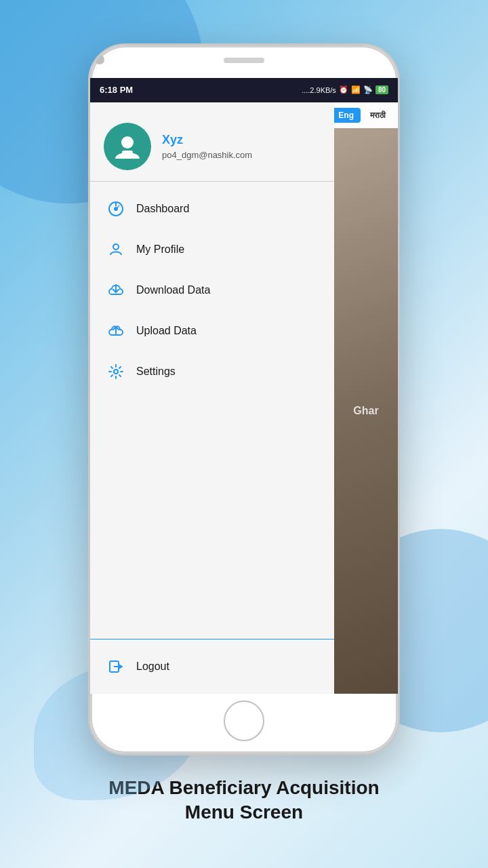  Describe the element at coordinates (116, 209) in the screenshot. I see `dashboard-icon` at that location.